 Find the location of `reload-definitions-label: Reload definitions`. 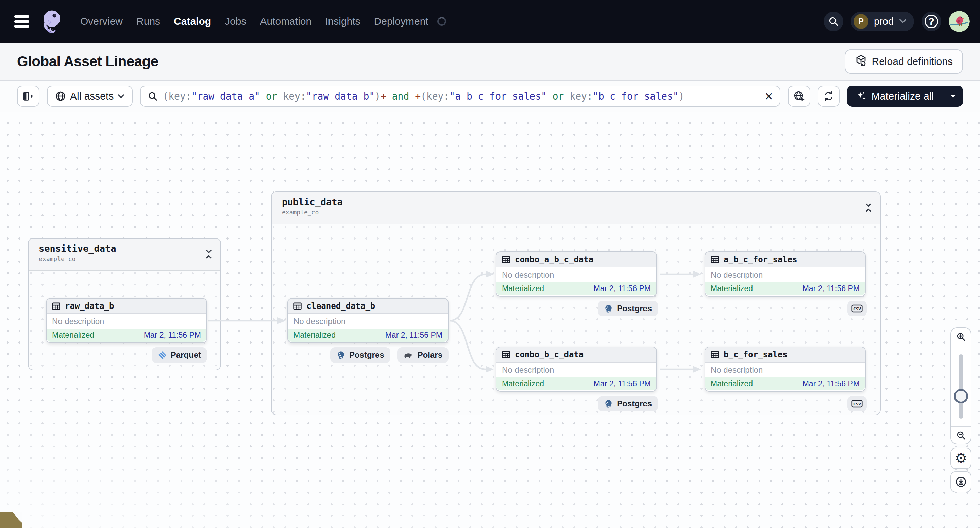

reload-definitions-label: Reload definitions is located at coordinates (912, 62).